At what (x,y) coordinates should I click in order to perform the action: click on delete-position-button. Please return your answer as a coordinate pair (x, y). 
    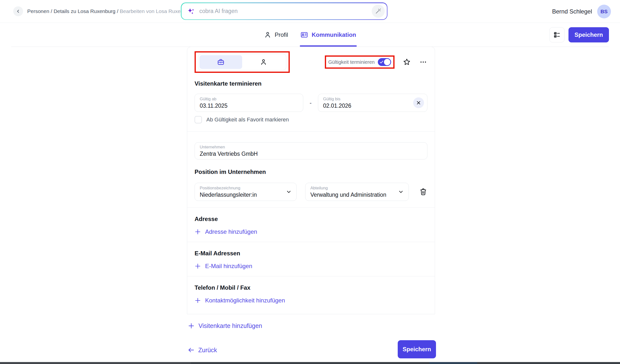
    Looking at the image, I should click on (423, 192).